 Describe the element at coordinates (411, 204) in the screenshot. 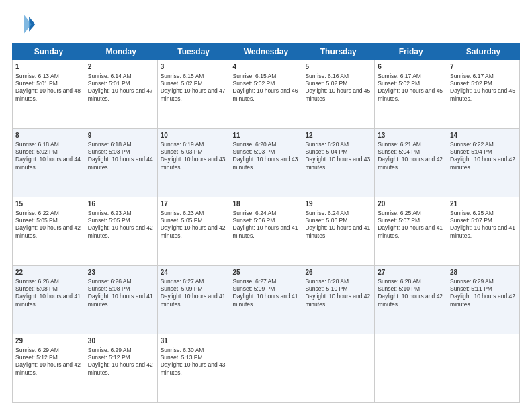

I see `day-number: 20` at that location.